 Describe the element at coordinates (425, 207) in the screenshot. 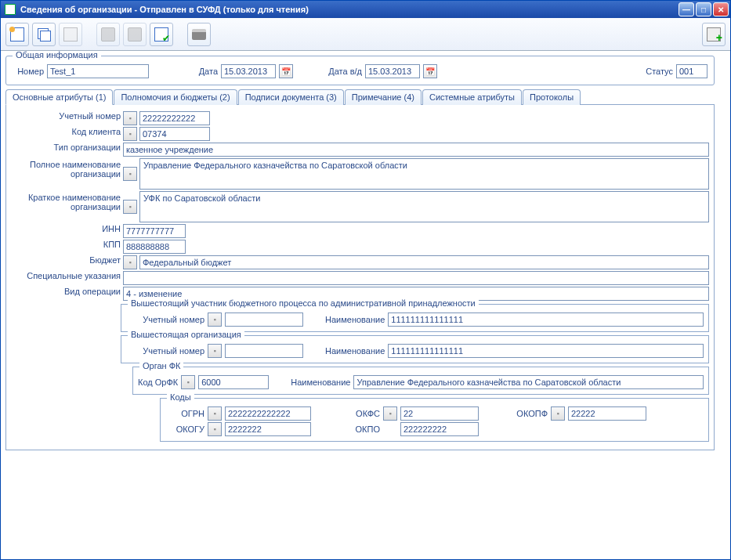

I see `short-name-field: УФК по Саратовской области` at that location.